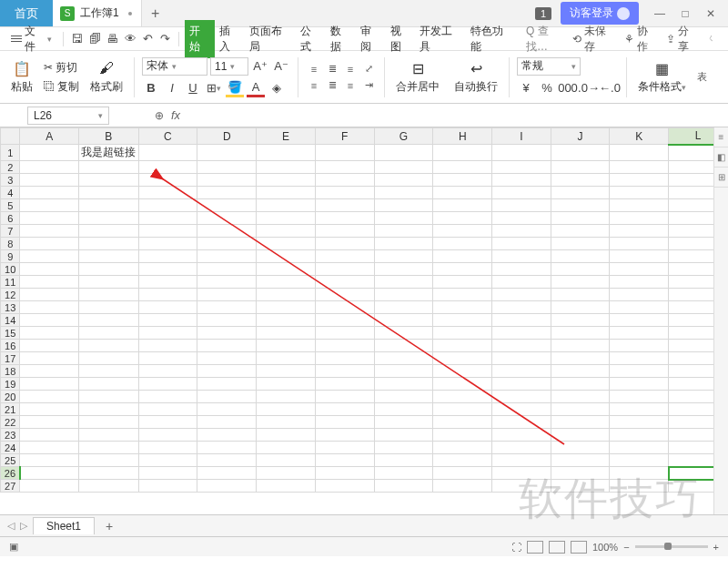 The width and height of the screenshot is (728, 569). I want to click on sheet-nav-next-icon: ▷, so click(24, 526).